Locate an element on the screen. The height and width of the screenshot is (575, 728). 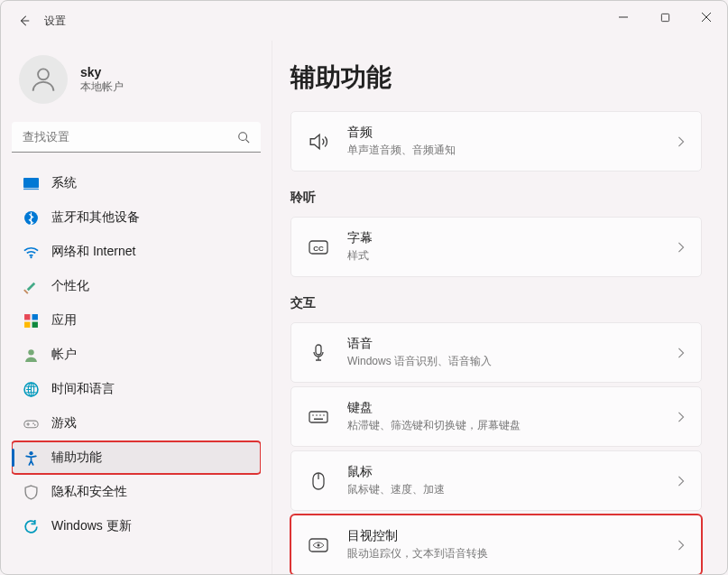
keyboard-icon is located at coordinates (318, 417).